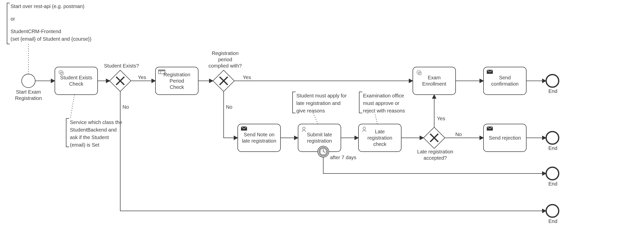 The image size is (644, 237). What do you see at coordinates (553, 91) in the screenshot?
I see `end-label-1: End` at bounding box center [553, 91].